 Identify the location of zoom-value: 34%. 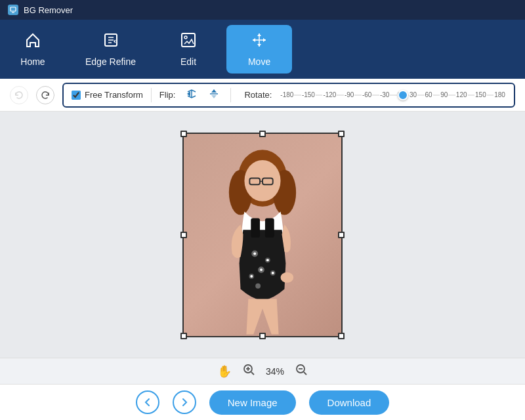
(275, 371).